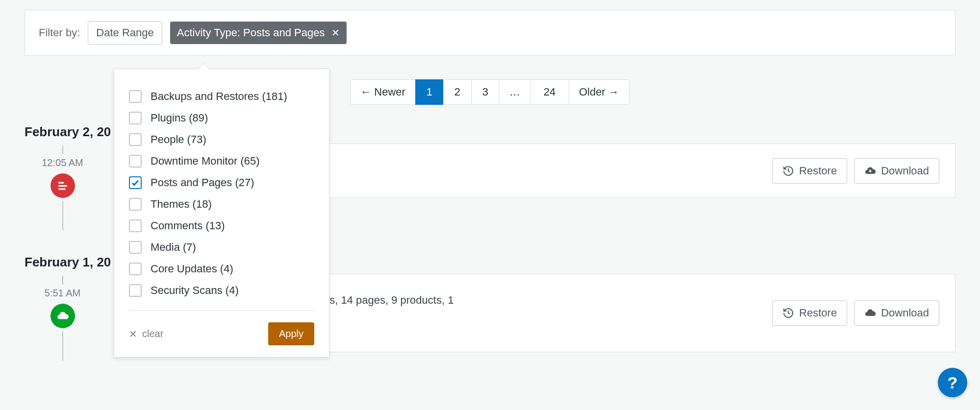 Image resolution: width=980 pixels, height=410 pixels. What do you see at coordinates (179, 118) in the screenshot?
I see `filter-option-label: Plugins (89)` at bounding box center [179, 118].